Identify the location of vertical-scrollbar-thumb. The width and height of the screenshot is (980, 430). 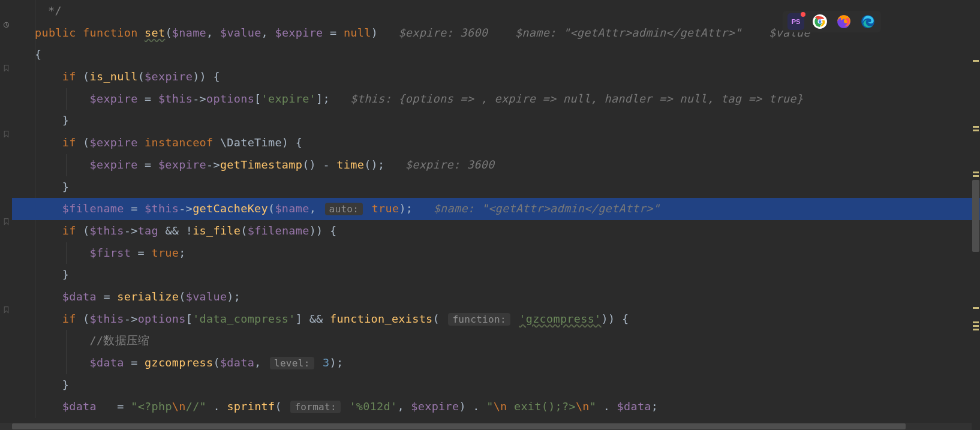
(976, 216).